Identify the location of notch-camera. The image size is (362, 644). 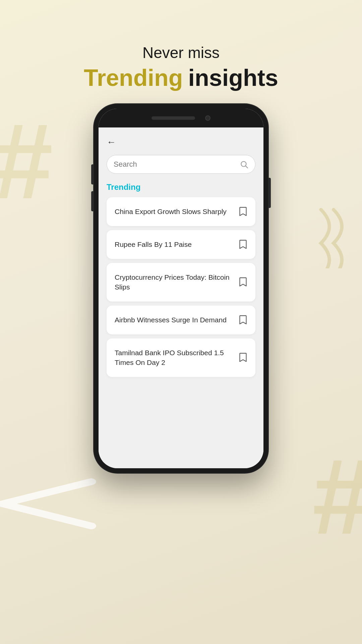
(208, 118).